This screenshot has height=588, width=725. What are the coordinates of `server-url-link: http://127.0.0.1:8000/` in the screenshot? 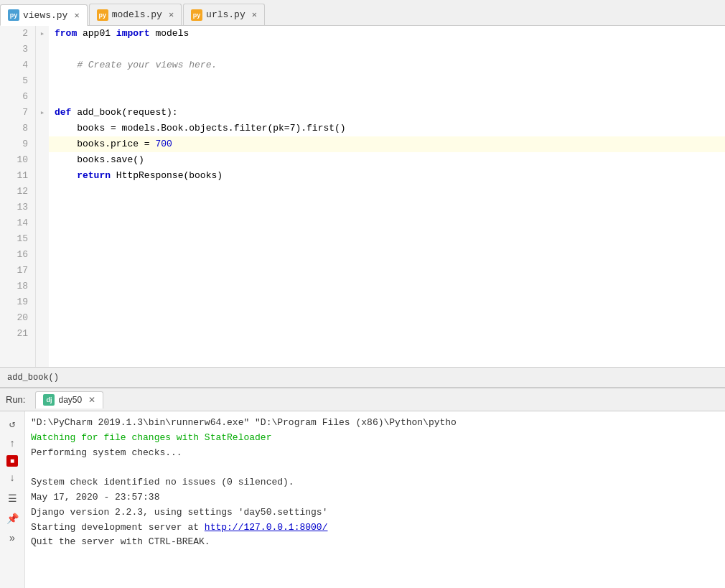 It's located at (266, 527).